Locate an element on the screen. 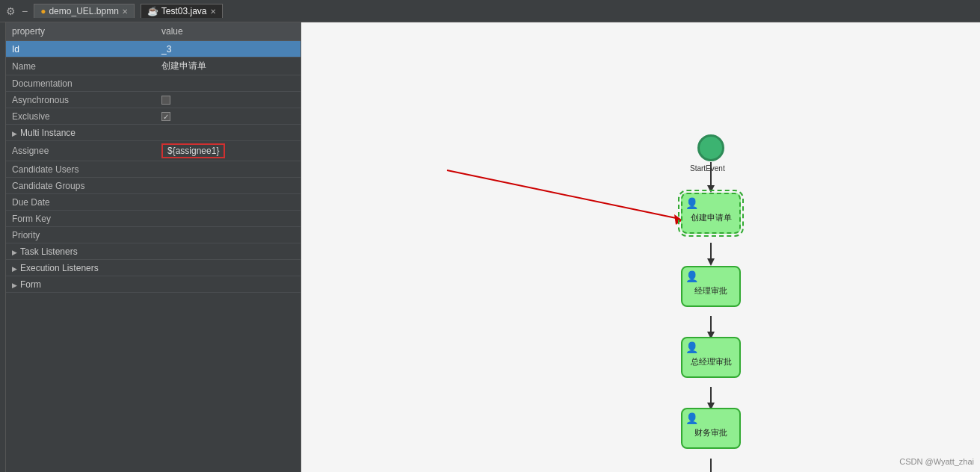 The width and height of the screenshot is (980, 472). bpmn-file-icon: ● is located at coordinates (43, 11).